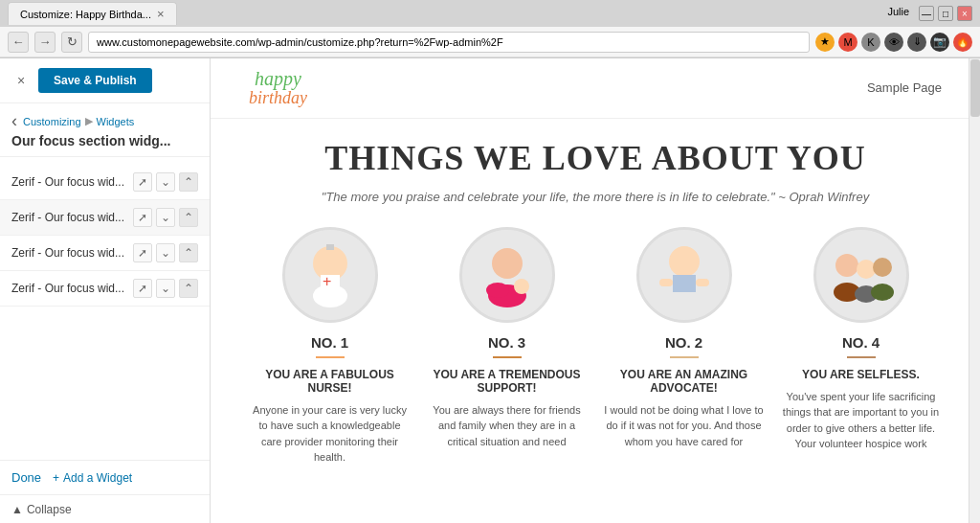 This screenshot has width=980, height=523. What do you see at coordinates (898, 13) in the screenshot?
I see `user-name: Julie` at bounding box center [898, 13].